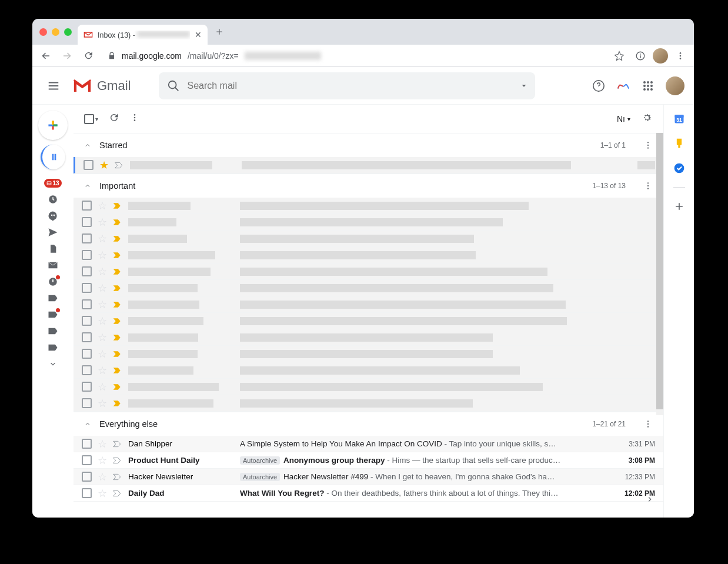 Image resolution: width=728 pixels, height=564 pixels. I want to click on extension-icon, so click(623, 86).